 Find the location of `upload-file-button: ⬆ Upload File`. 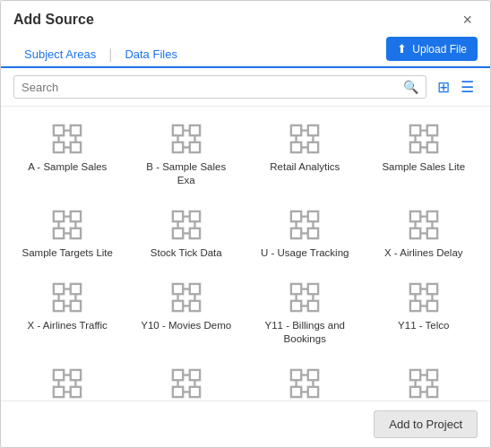

upload-file-button: ⬆ Upload File is located at coordinates (432, 48).